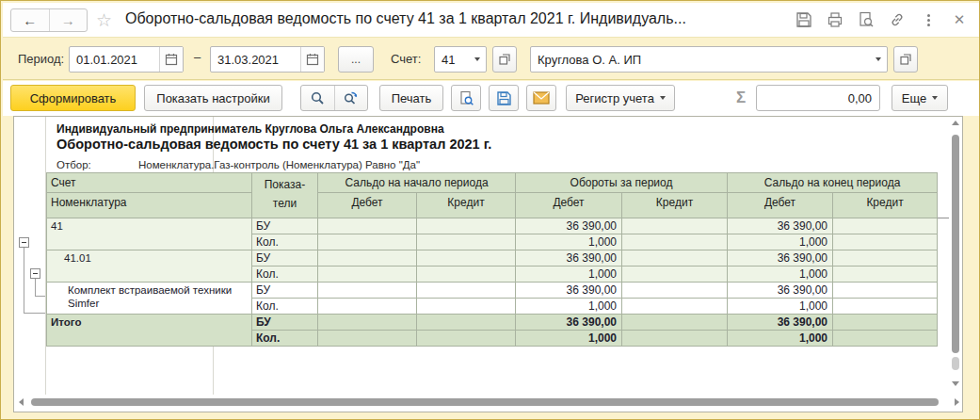 This screenshot has height=420, width=980. Describe the element at coordinates (504, 98) in the screenshot. I see `save-report-button` at that location.